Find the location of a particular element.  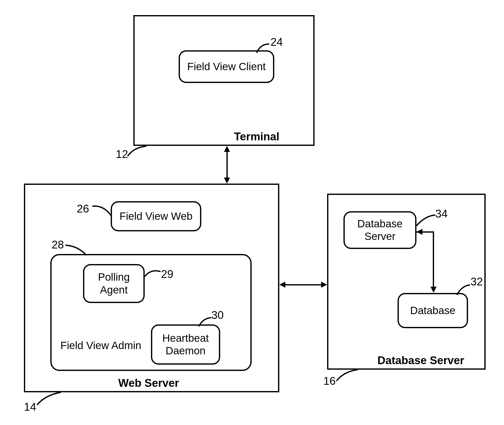

polling-agent-label: Polling Agent is located at coordinates (114, 284).